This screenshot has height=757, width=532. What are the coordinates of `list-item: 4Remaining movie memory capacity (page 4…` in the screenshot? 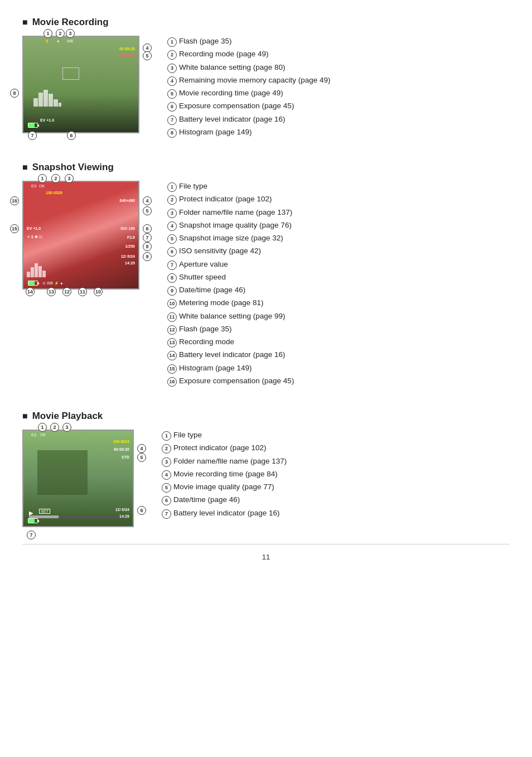 It's located at (249, 80).